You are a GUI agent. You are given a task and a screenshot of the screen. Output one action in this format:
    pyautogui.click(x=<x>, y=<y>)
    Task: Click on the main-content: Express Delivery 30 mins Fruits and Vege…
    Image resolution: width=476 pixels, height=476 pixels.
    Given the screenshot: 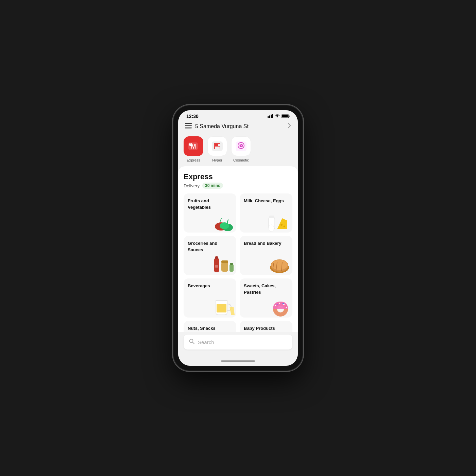 What is the action you would take?
    pyautogui.click(x=238, y=249)
    